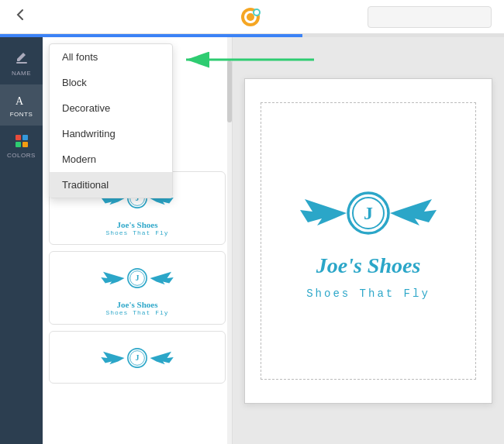  I want to click on font-icon: A, so click(22, 100).